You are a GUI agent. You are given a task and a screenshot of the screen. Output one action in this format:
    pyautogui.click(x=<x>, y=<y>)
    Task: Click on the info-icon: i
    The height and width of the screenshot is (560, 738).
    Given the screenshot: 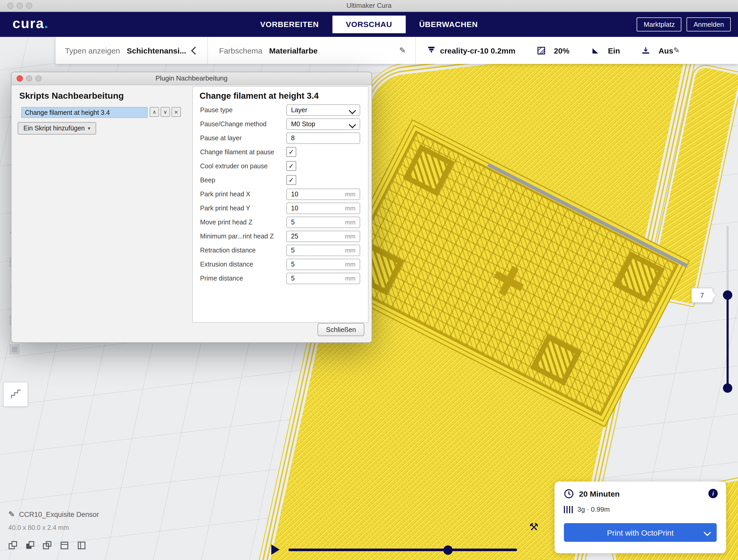 What is the action you would take?
    pyautogui.click(x=713, y=494)
    